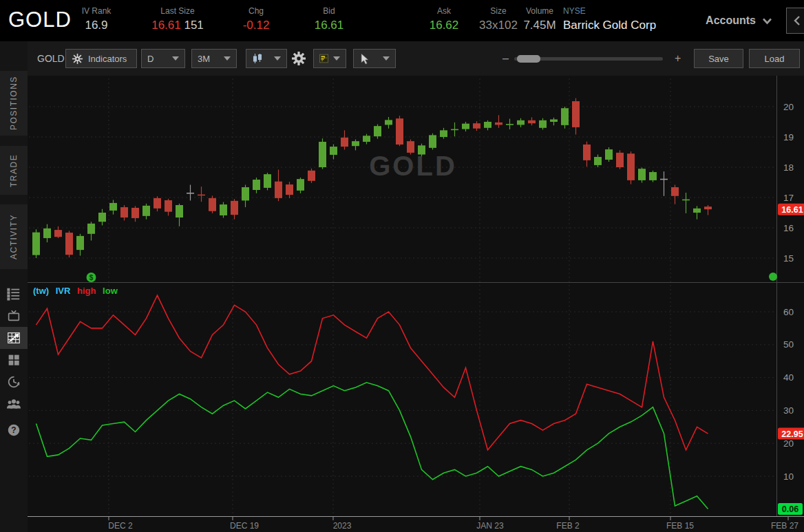 This screenshot has width=804, height=532. What do you see at coordinates (14, 294) in the screenshot?
I see `sidebar-item-watchlist` at bounding box center [14, 294].